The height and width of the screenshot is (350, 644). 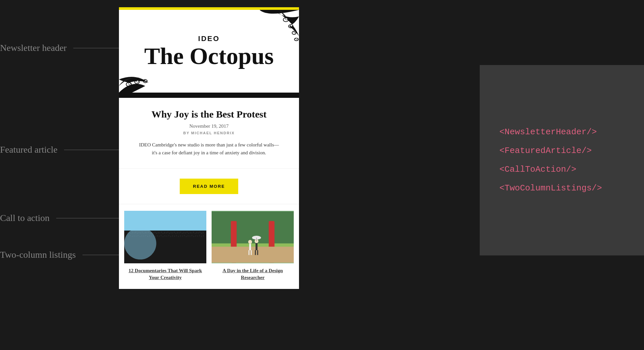 What do you see at coordinates (253, 246) in the screenshot?
I see `listing-item-2: A Day in the Life of a Design Researcher` at bounding box center [253, 246].